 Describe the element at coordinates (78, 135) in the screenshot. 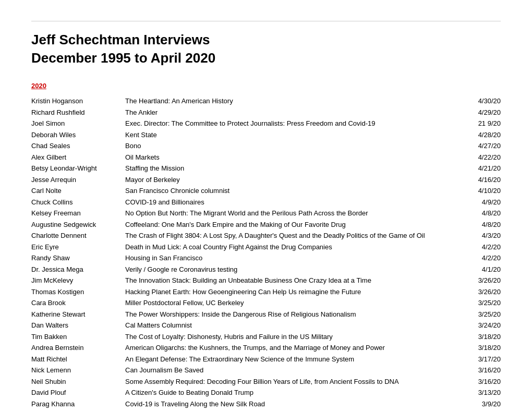

I see `interview-name: Deborah Wiles` at that location.